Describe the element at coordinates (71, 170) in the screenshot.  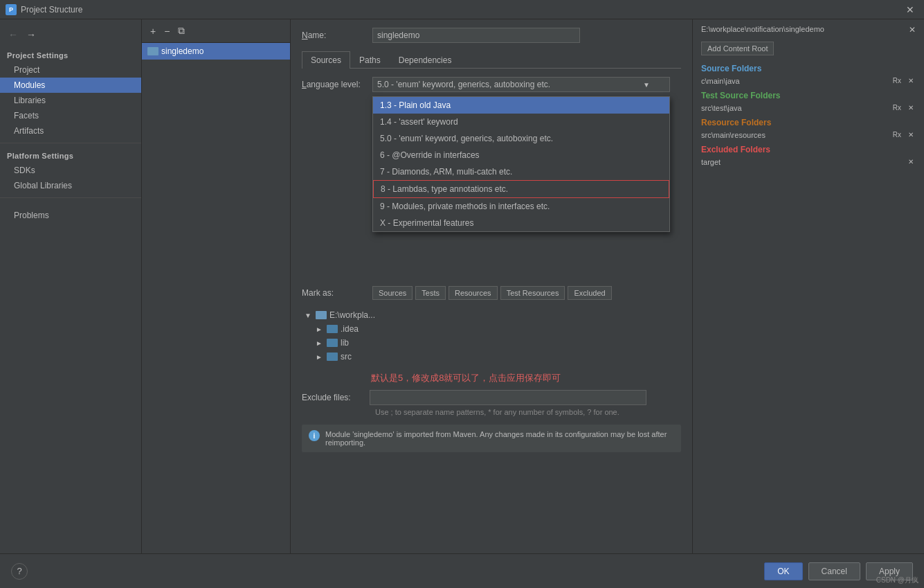
I see `sidebar-item-sdks: SDKs` at that location.